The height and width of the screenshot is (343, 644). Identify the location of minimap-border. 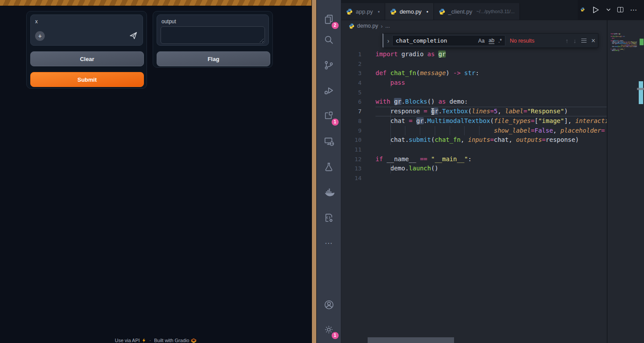
(607, 182).